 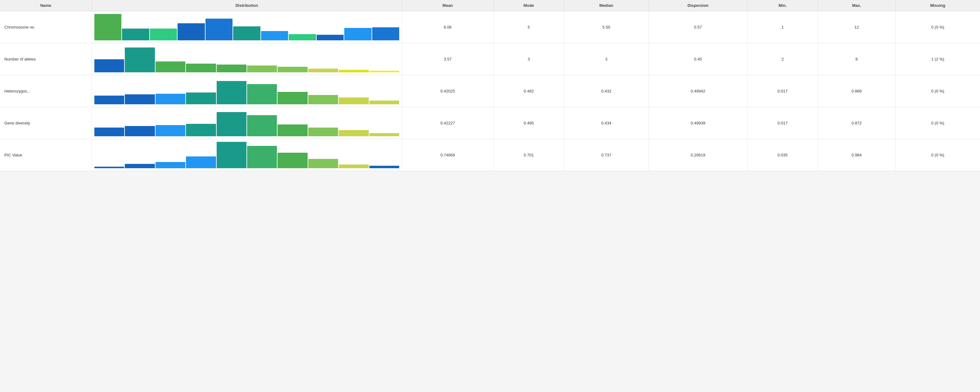 I want to click on table-row: Gene diversity0.422270.4850.4340.499390.…, so click(x=490, y=123).